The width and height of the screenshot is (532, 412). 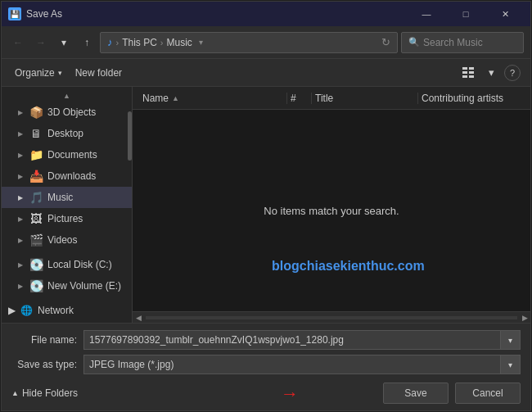 What do you see at coordinates (67, 197) in the screenshot?
I see `sidebar-item-music: ▶ 🎵 Music` at bounding box center [67, 197].